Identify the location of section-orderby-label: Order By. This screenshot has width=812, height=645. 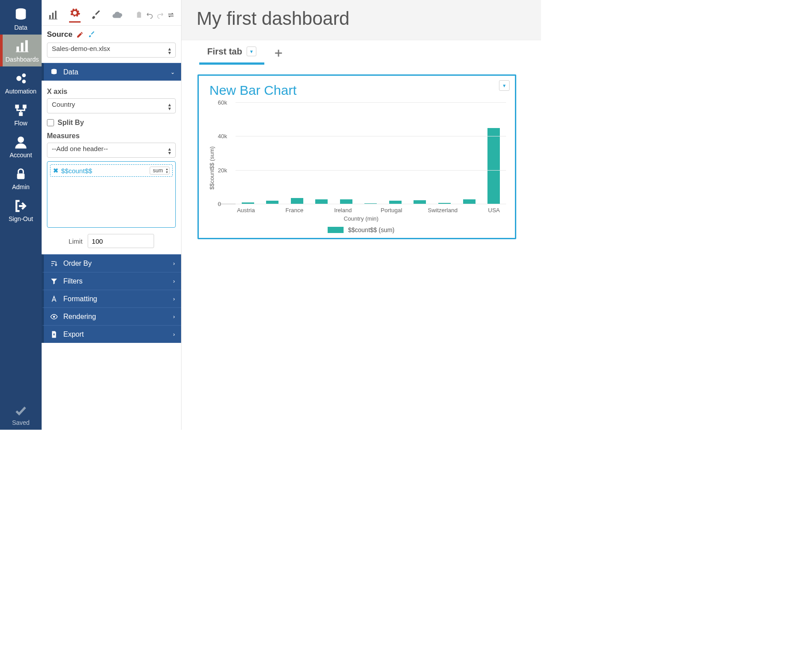
(77, 264).